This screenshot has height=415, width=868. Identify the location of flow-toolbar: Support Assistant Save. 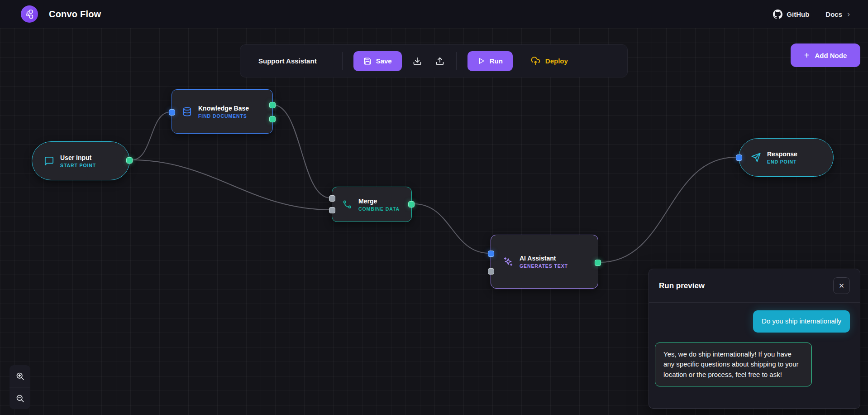
(434, 61).